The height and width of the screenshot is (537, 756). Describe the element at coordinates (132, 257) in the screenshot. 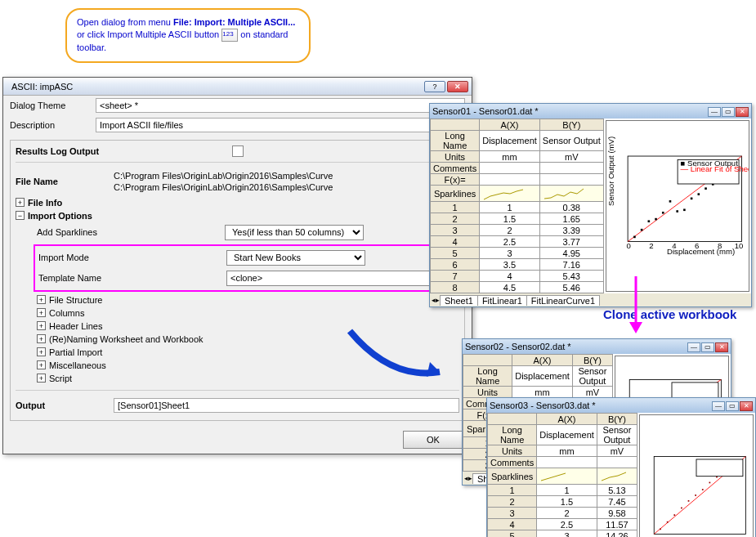

I see `import-mode-label: Import Mode` at that location.